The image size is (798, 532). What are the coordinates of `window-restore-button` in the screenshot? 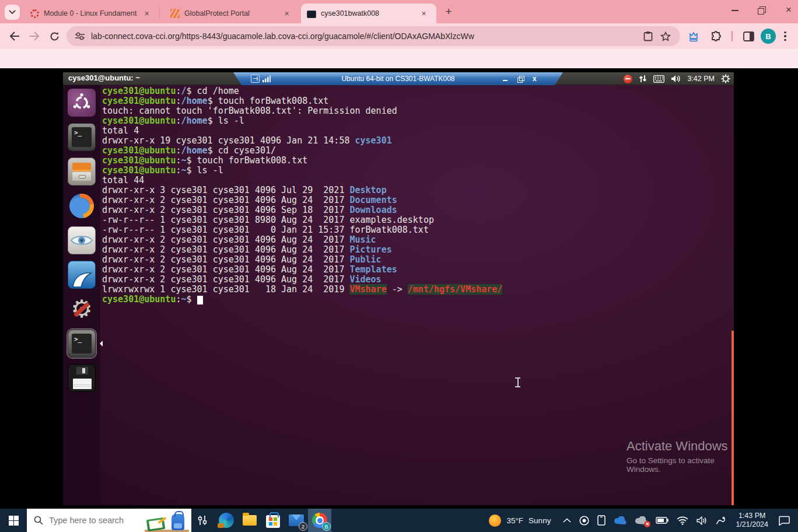 It's located at (762, 10).